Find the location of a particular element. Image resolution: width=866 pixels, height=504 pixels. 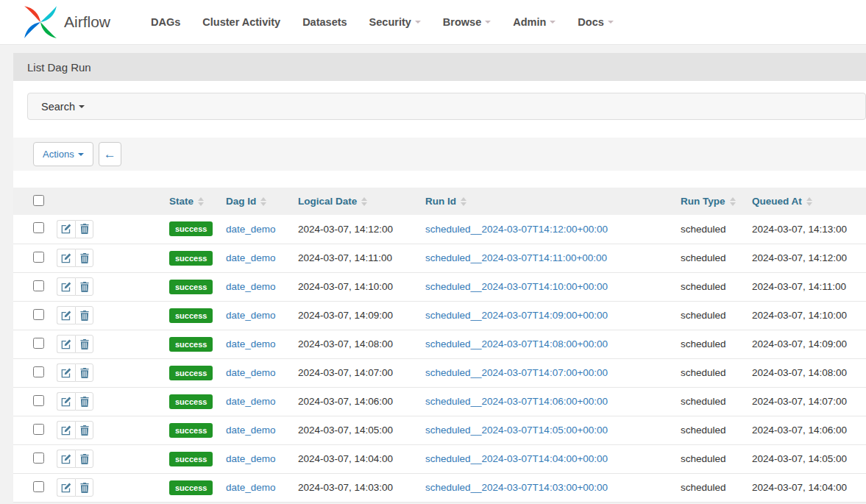

nav-item: Security is located at coordinates (395, 22).